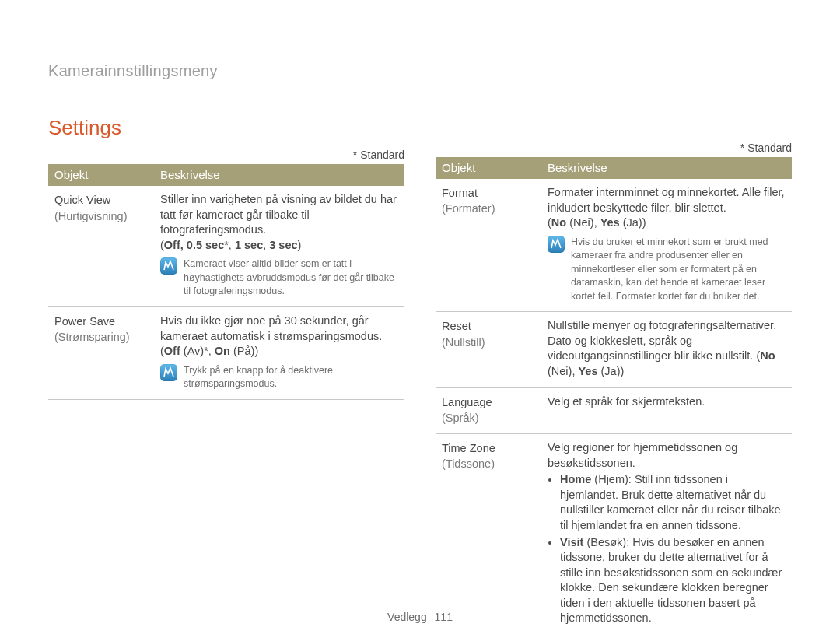 This screenshot has height=634, width=840. What do you see at coordinates (173, 245) in the screenshot?
I see `opt-bold: Off` at bounding box center [173, 245].